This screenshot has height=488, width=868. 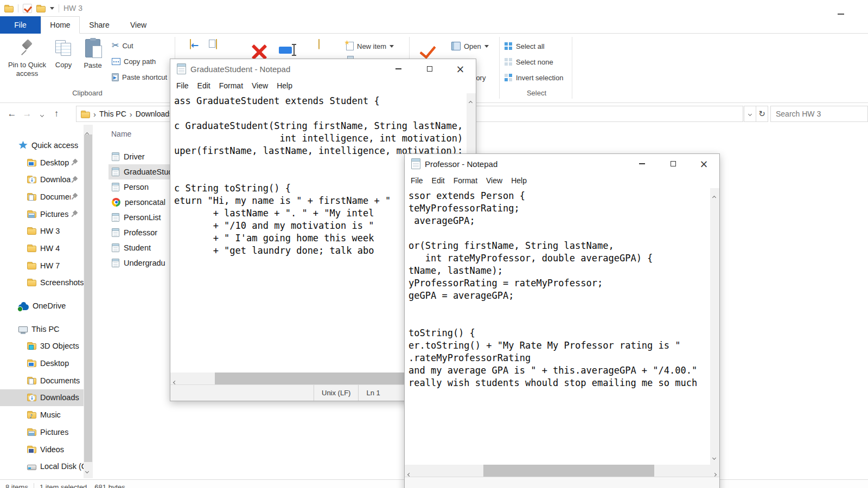 What do you see at coordinates (42, 415) in the screenshot?
I see `sidebar-item: Music` at bounding box center [42, 415].